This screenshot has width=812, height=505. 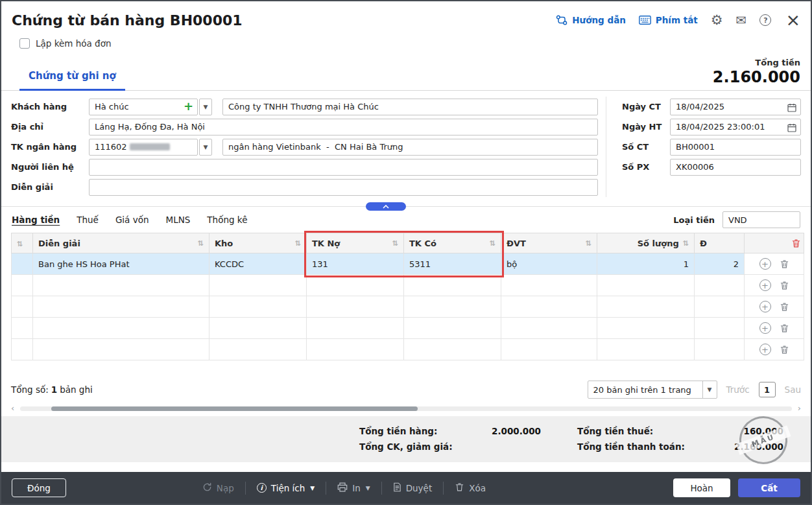 What do you see at coordinates (793, 390) in the screenshot?
I see `next-page-button: Sau` at bounding box center [793, 390].